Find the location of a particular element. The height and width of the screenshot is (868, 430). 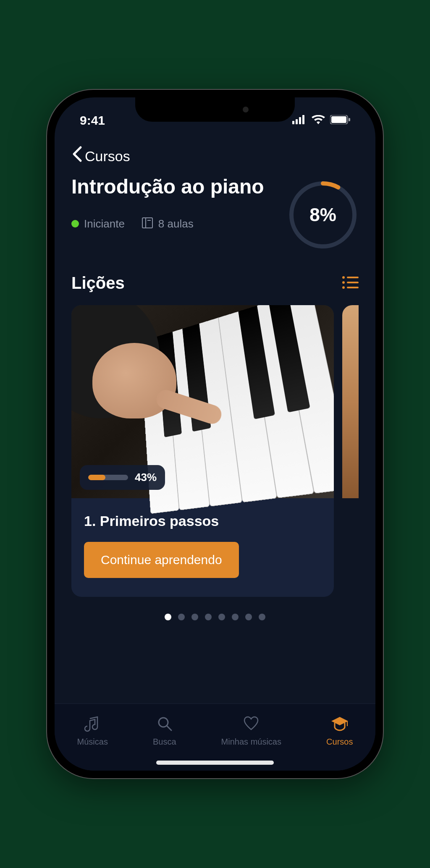

lesson-progress-badge: 43% is located at coordinates (123, 478).